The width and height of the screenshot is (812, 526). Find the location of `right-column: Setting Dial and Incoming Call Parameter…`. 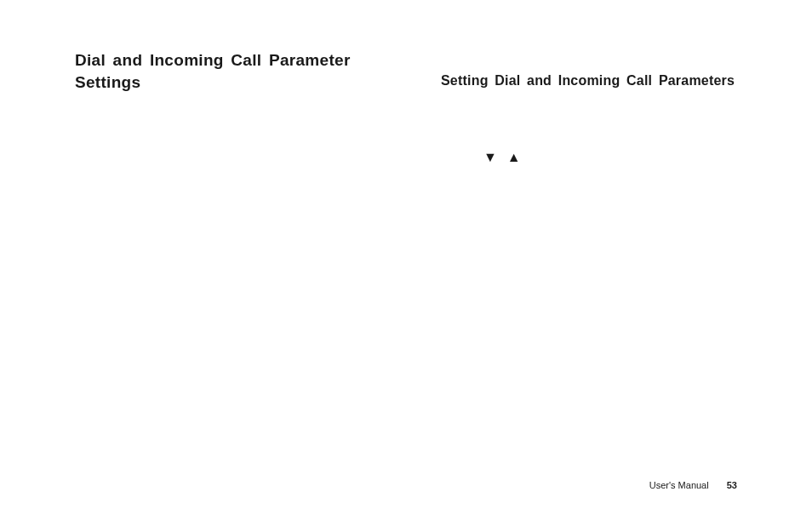

right-column: Setting Dial and Incoming Call Parameter… is located at coordinates (589, 107).